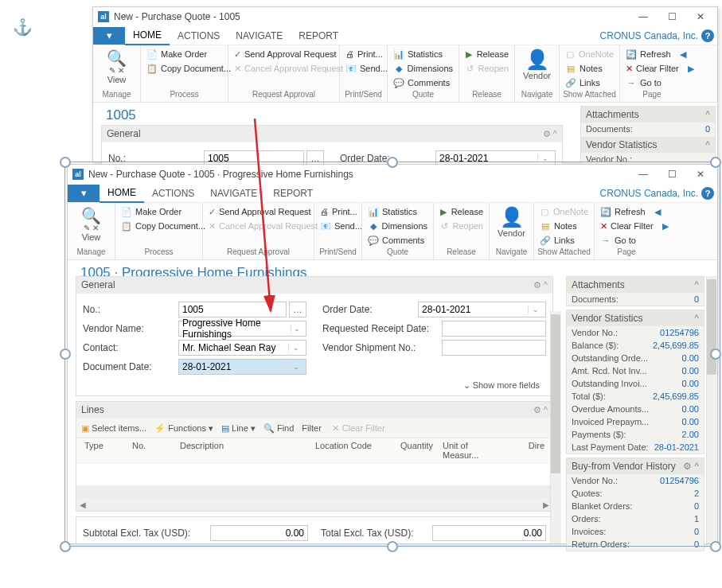  Describe the element at coordinates (92, 237) in the screenshot. I see `view-label: View` at that location.